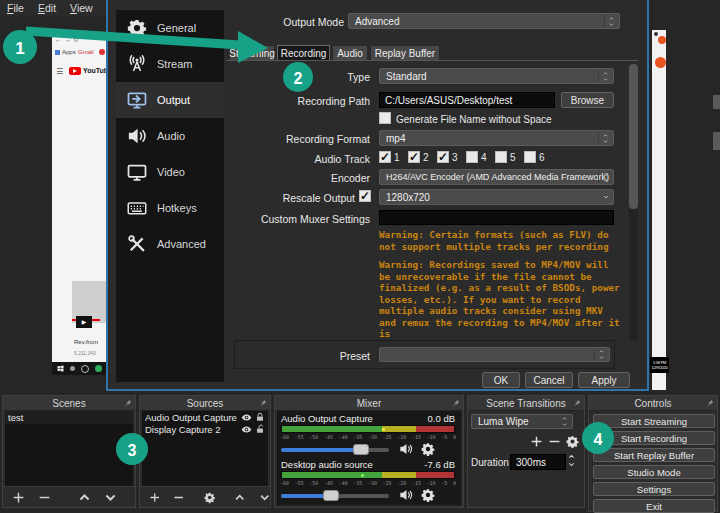  What do you see at coordinates (654, 456) in the screenshot?
I see `button-label: Start Replay Buffer` at bounding box center [654, 456].